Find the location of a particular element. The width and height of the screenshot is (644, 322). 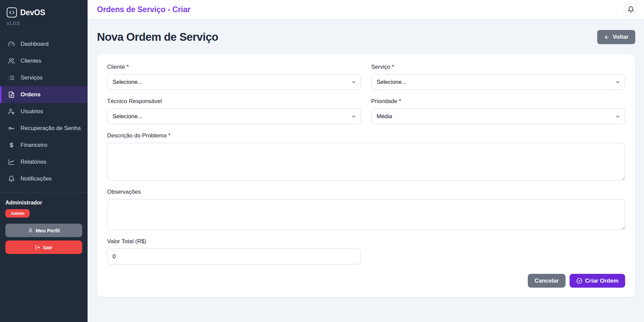

key-icon is located at coordinates (11, 128).